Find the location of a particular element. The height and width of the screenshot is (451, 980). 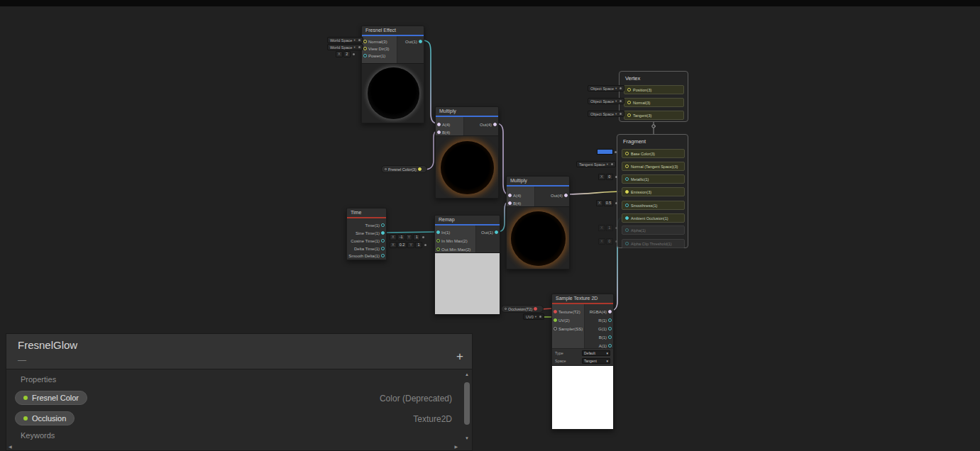

a-port is located at coordinates (610, 346).